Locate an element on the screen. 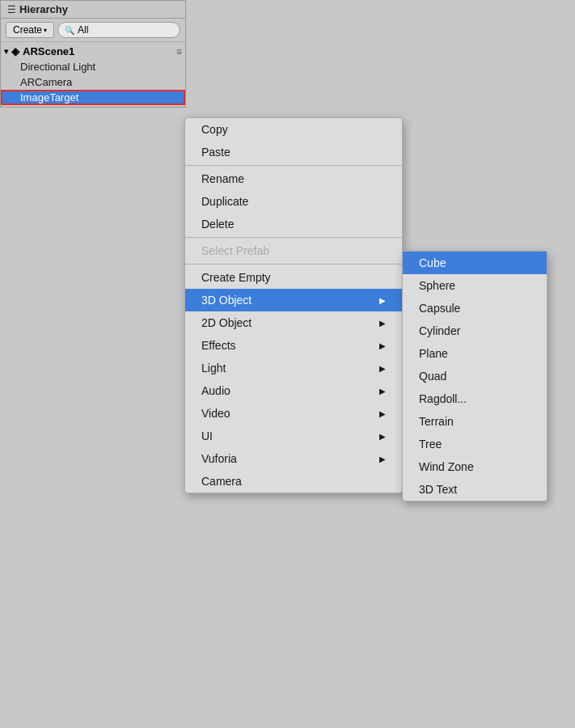 The width and height of the screenshot is (575, 728). submenu-item-quad: Quad is located at coordinates (475, 376).